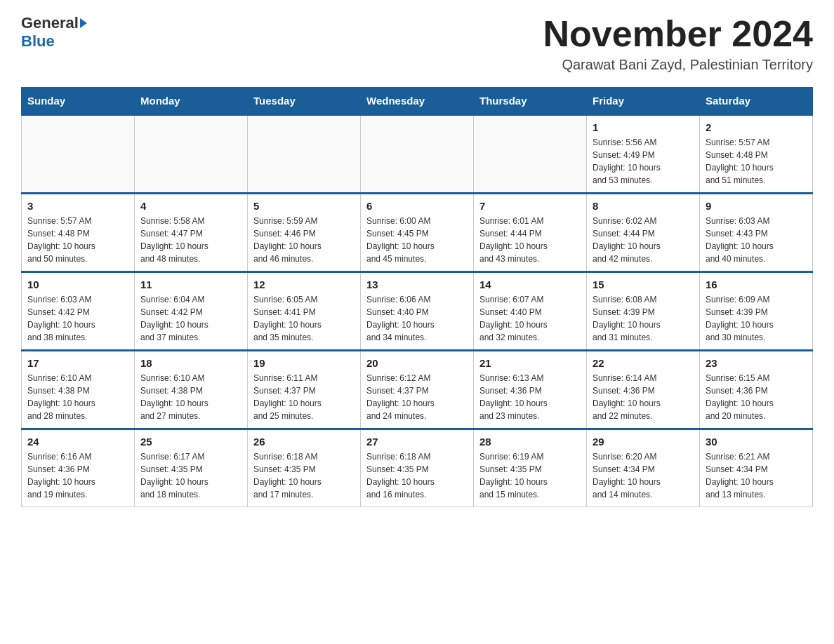 This screenshot has height=644, width=834. I want to click on calendar-cell: 11Sunrise: 6:04 AM Sunset: 4:42 PM Dayli…, so click(191, 311).